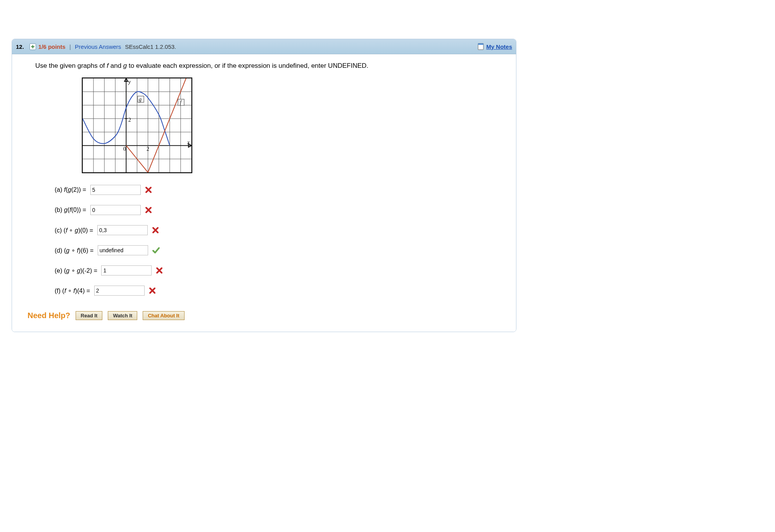 Image resolution: width=775 pixels, height=532 pixels. I want to click on part-c-label: (c) (f ∘ g)(0) =, so click(75, 230).